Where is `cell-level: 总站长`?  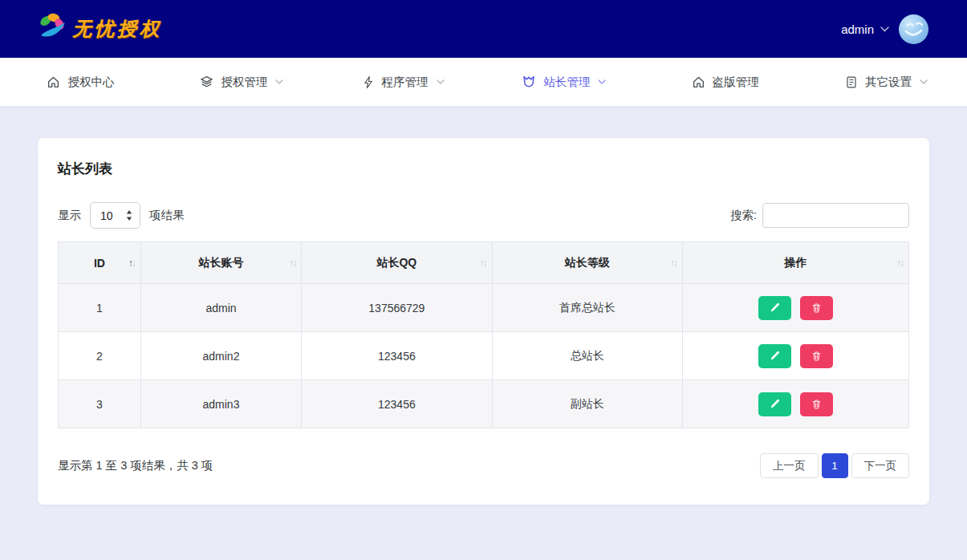
cell-level: 总站长 is located at coordinates (587, 356).